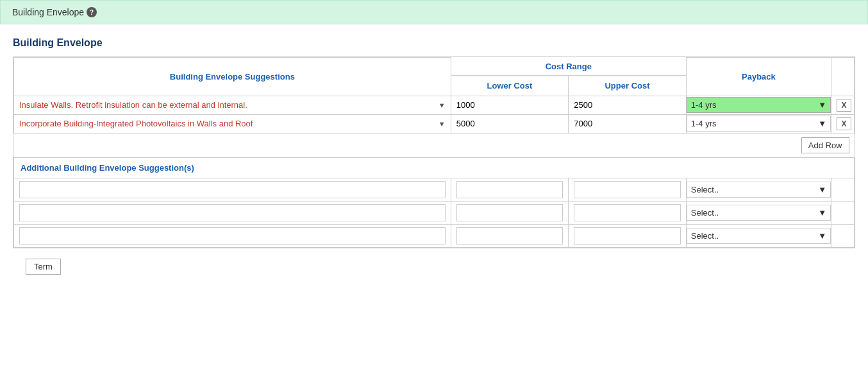 The image size is (868, 369). What do you see at coordinates (843, 189) in the screenshot?
I see `add-row1-empty-cell` at bounding box center [843, 189].